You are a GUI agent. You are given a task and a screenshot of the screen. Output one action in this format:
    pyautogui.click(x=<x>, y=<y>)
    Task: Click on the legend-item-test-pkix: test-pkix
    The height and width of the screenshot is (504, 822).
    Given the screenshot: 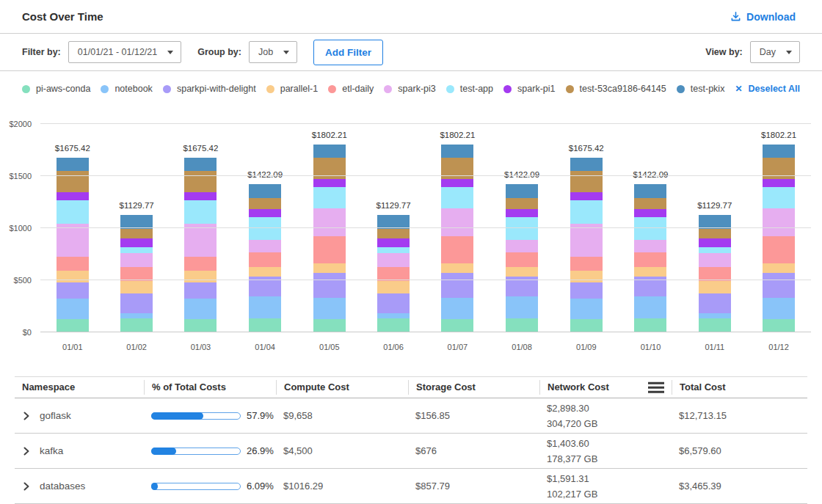 What is the action you would take?
    pyautogui.click(x=701, y=89)
    